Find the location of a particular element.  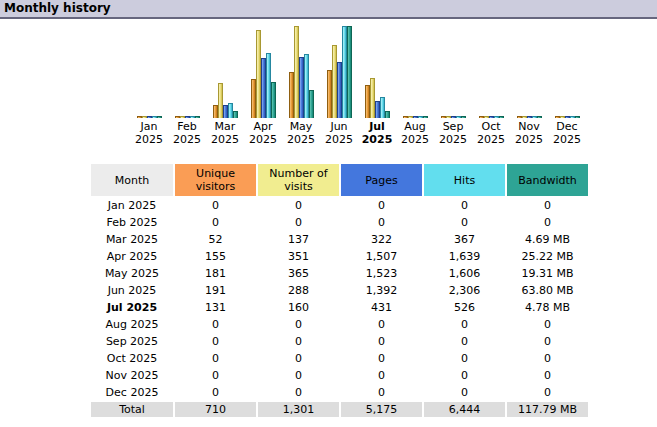

cell-hits: 1,639 is located at coordinates (464, 256).